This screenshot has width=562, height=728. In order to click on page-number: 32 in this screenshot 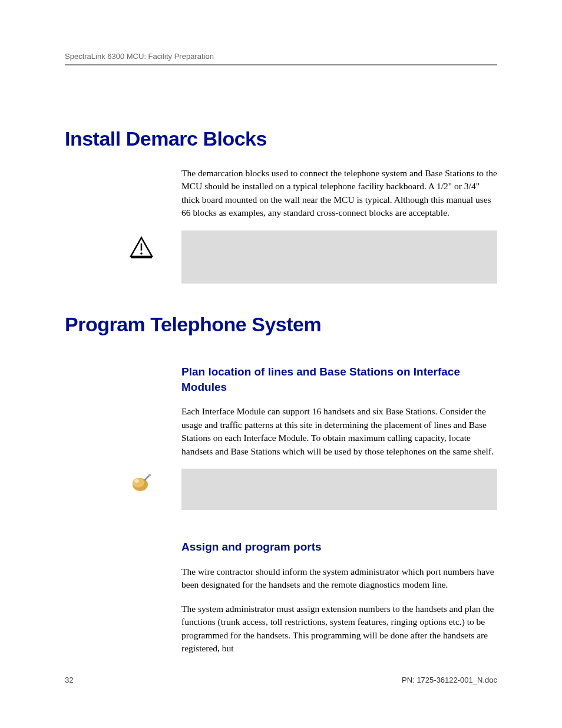, I will do `click(69, 680)`.